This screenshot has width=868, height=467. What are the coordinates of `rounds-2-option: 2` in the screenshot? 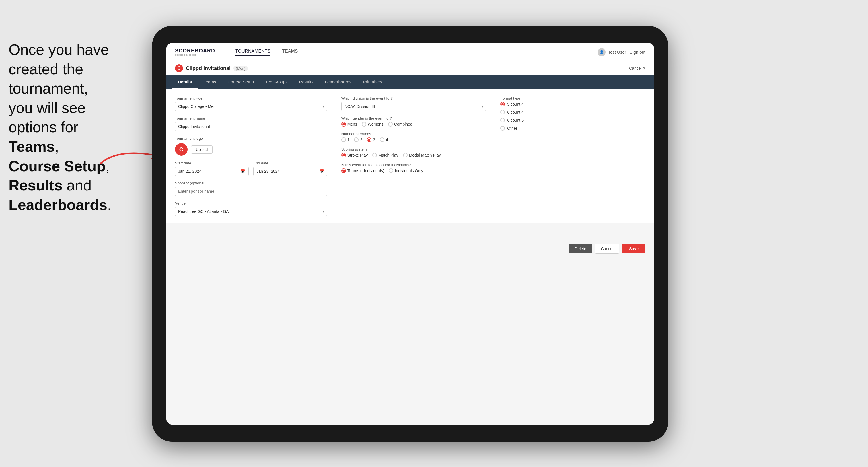 It's located at (358, 139).